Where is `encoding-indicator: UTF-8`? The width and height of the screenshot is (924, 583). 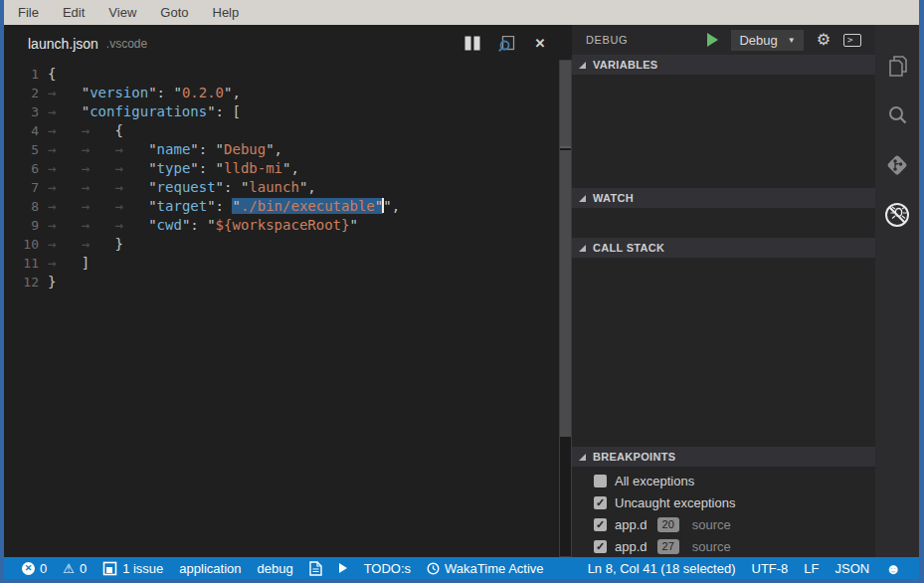 encoding-indicator: UTF-8 is located at coordinates (770, 568).